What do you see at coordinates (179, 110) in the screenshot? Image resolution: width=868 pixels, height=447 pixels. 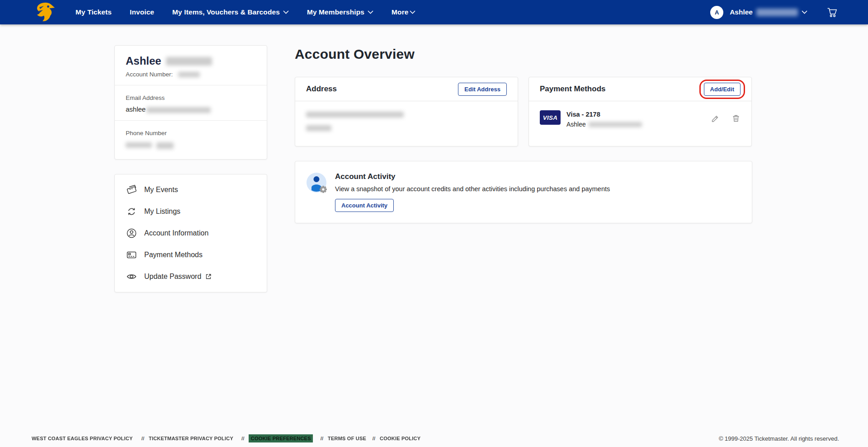 I see `redacted-email` at bounding box center [179, 110].